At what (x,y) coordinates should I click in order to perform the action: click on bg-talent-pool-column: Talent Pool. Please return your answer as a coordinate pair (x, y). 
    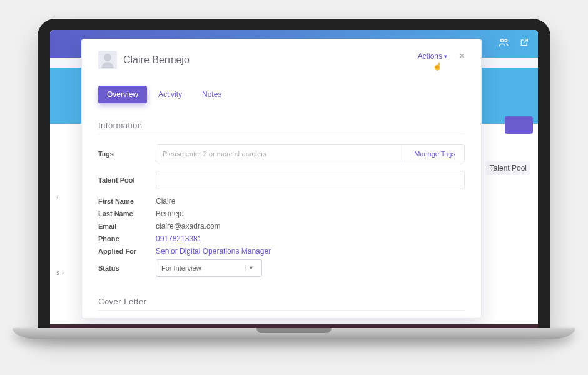
    Looking at the image, I should click on (508, 168).